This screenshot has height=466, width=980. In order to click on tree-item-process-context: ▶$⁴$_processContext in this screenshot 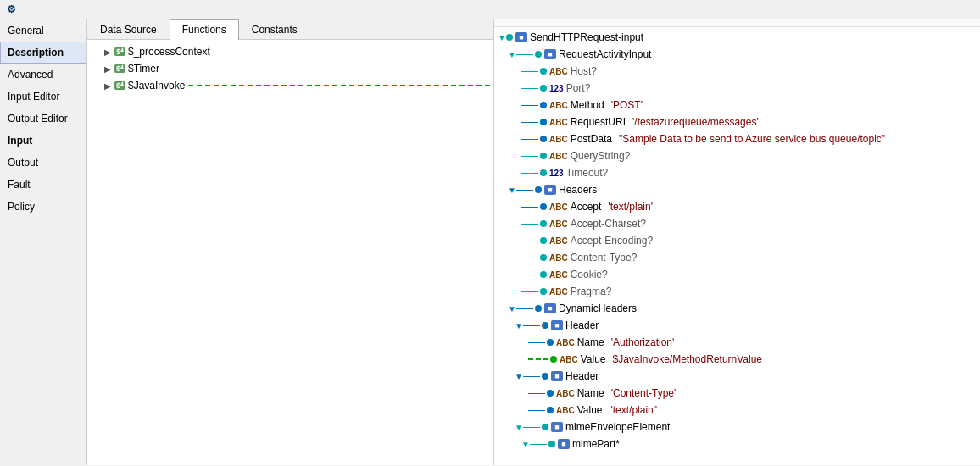, I will do `click(290, 52)`.